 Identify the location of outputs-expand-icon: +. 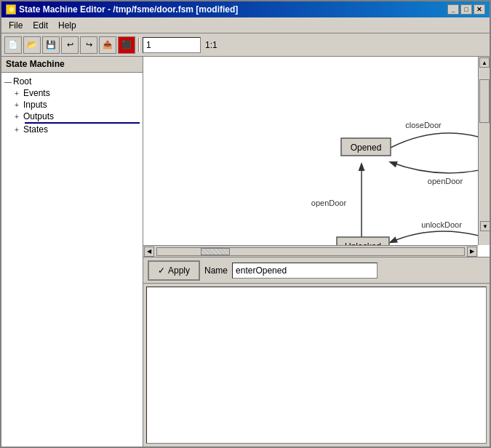
(18, 116).